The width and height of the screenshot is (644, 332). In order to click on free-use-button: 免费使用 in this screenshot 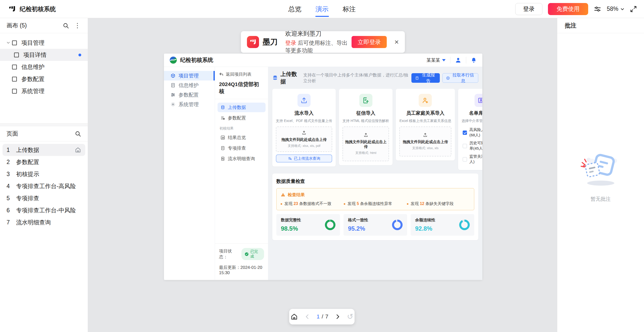, I will do `click(568, 9)`.